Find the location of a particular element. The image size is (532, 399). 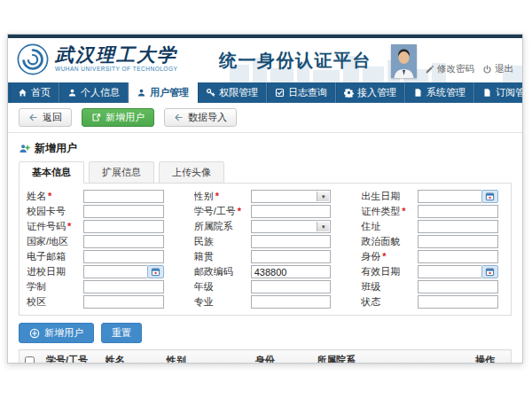

gender-select: ▼ is located at coordinates (291, 197).